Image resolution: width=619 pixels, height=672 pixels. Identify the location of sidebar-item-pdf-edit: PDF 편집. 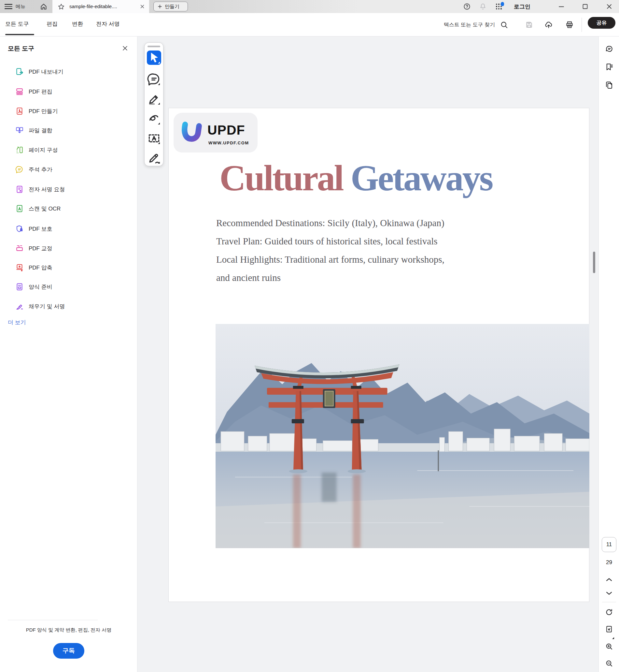
(68, 92).